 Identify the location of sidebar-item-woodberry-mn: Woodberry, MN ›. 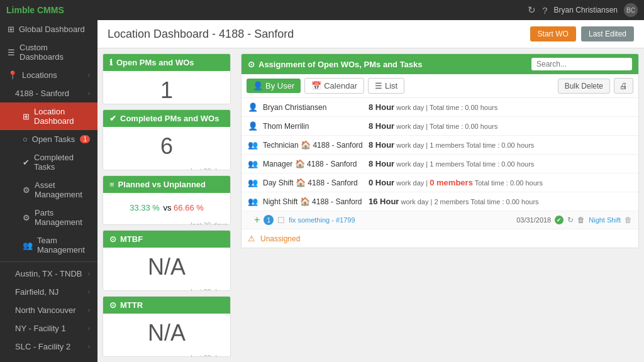
(49, 359).